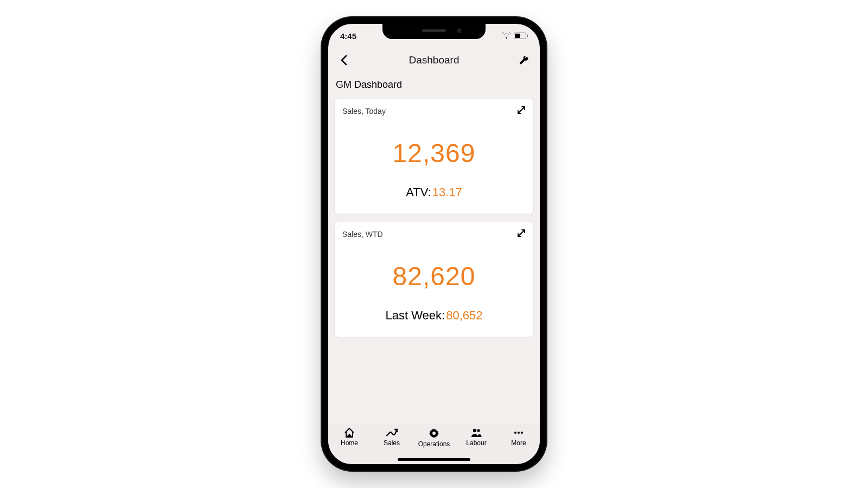 The image size is (868, 488). I want to click on app-header: Dashboard, so click(434, 60).